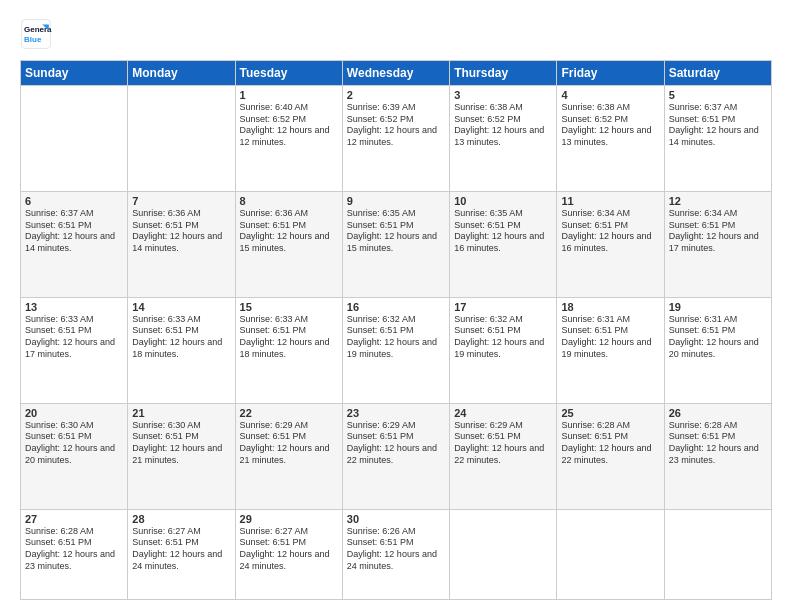 The image size is (792, 612). Describe the element at coordinates (396, 519) in the screenshot. I see `day-number: 30` at that location.